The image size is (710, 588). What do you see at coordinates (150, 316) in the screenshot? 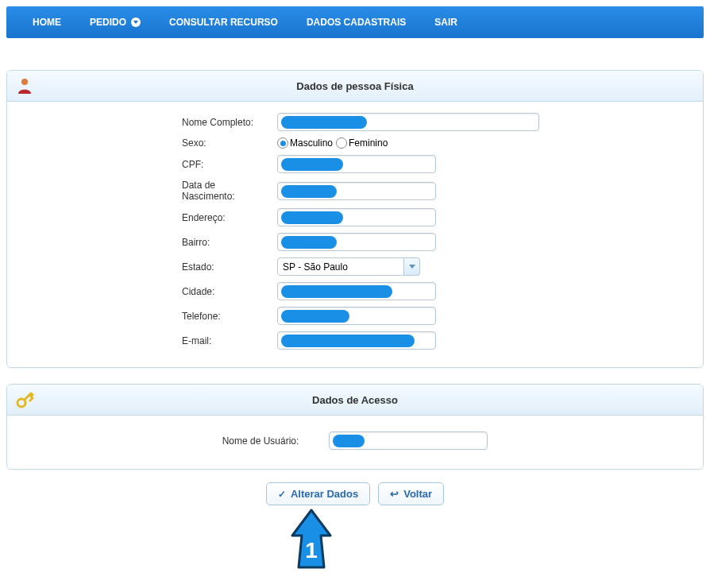
I see `label-telefone: Telefone:` at bounding box center [150, 316].